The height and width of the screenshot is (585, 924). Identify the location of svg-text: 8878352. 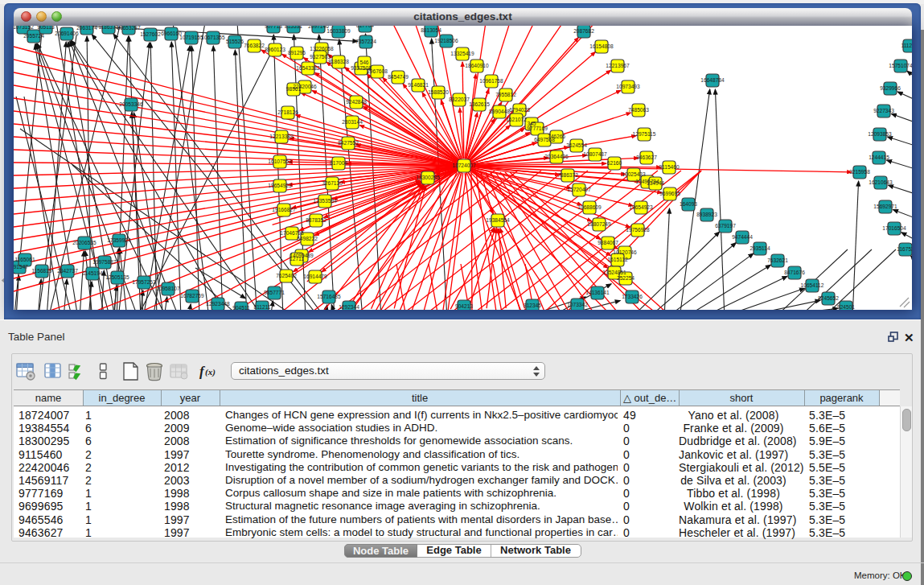
(316, 220).